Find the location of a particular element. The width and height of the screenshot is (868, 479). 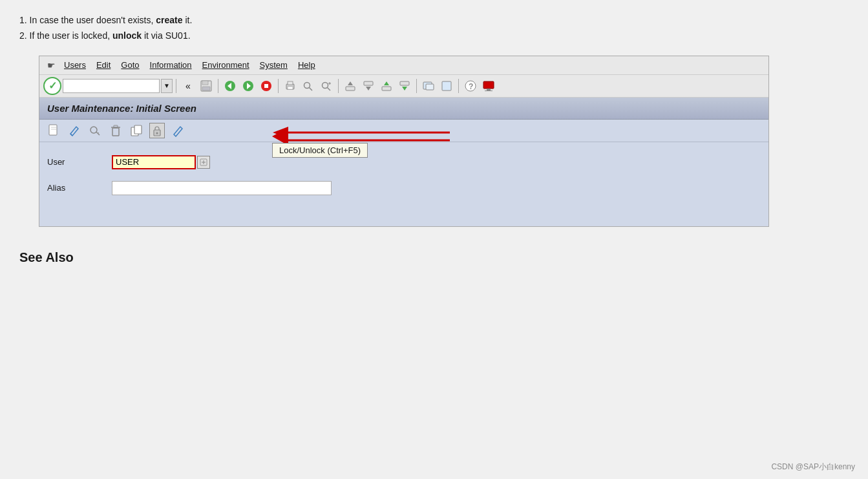

command-dropdown: ▼ is located at coordinates (167, 86).